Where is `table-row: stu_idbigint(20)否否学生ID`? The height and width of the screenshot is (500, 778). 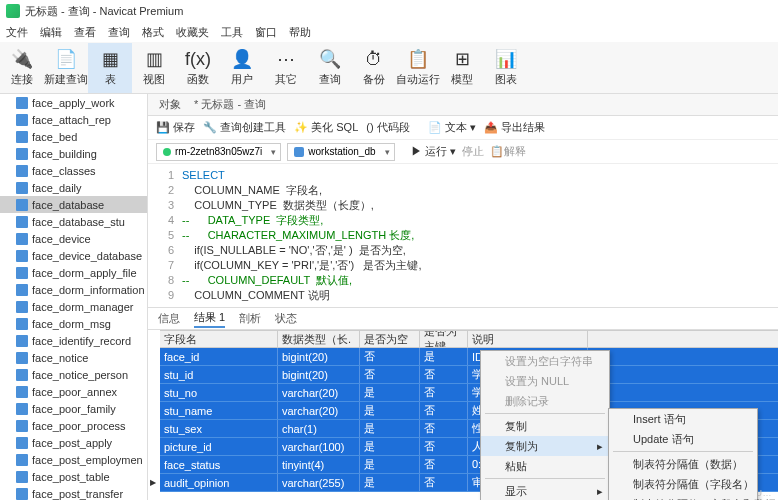
table-row: stu_idbigint(20)否否学生ID is located at coordinates (469, 375).